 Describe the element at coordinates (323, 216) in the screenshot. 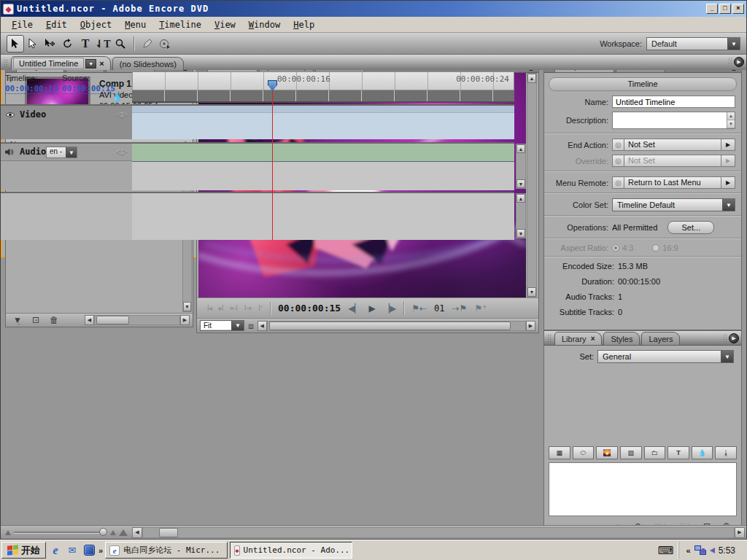

I see `empty-track-content` at that location.